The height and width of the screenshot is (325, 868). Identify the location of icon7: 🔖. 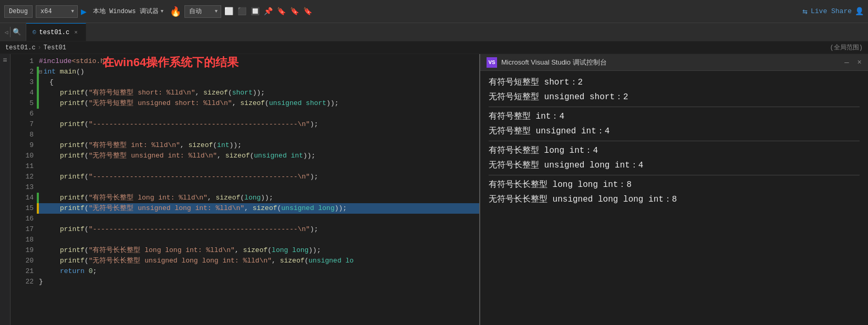
(308, 12).